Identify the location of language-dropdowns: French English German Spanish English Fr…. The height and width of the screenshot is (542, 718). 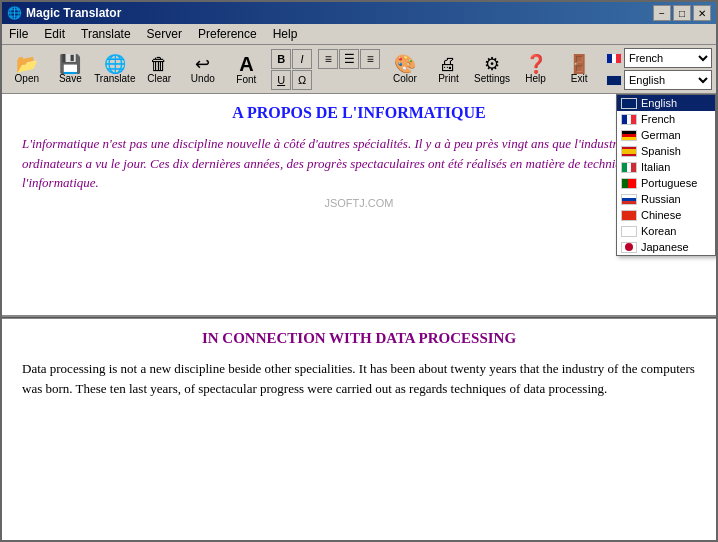
(659, 69).